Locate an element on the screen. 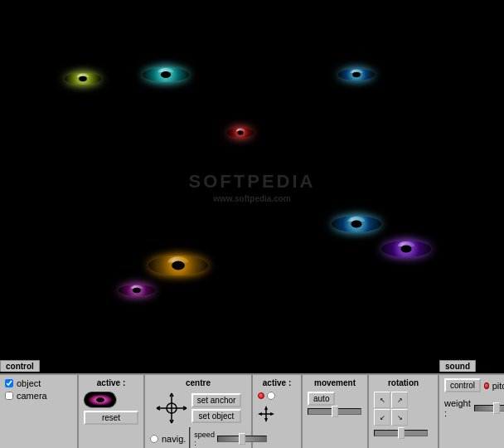 This screenshot has width=504, height=448. active-indicator is located at coordinates (100, 400).